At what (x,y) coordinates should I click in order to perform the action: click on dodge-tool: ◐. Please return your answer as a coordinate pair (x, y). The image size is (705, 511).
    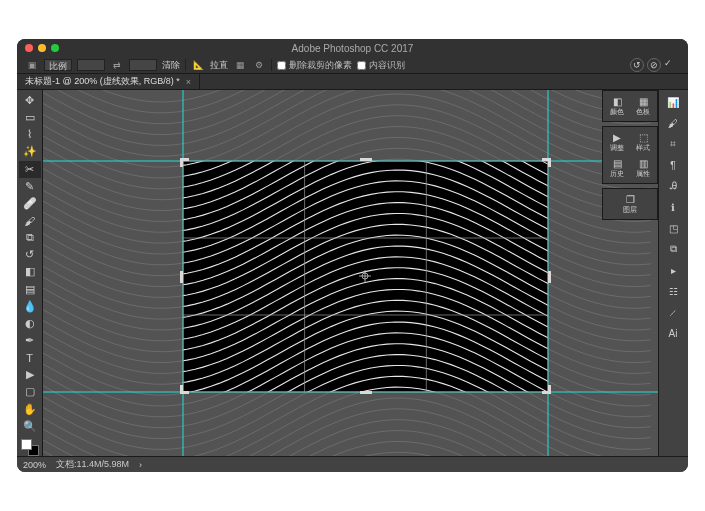
    Looking at the image, I should click on (30, 324).